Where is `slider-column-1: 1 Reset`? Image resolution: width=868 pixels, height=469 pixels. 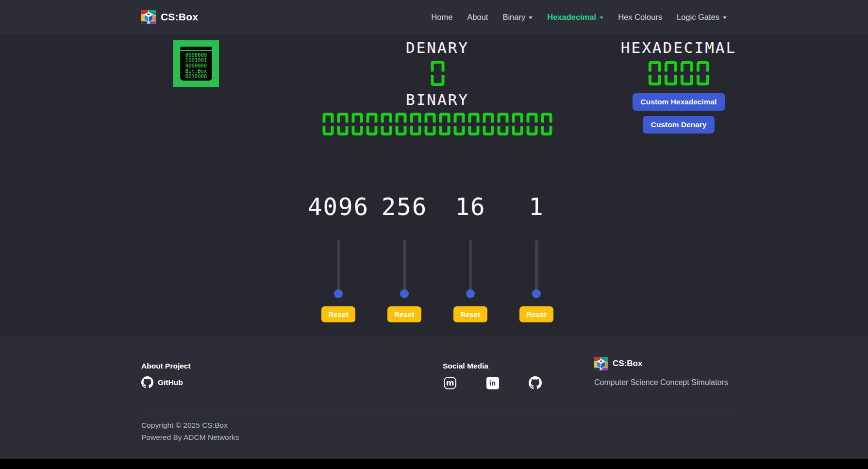 slider-column-1: 1 Reset is located at coordinates (536, 258).